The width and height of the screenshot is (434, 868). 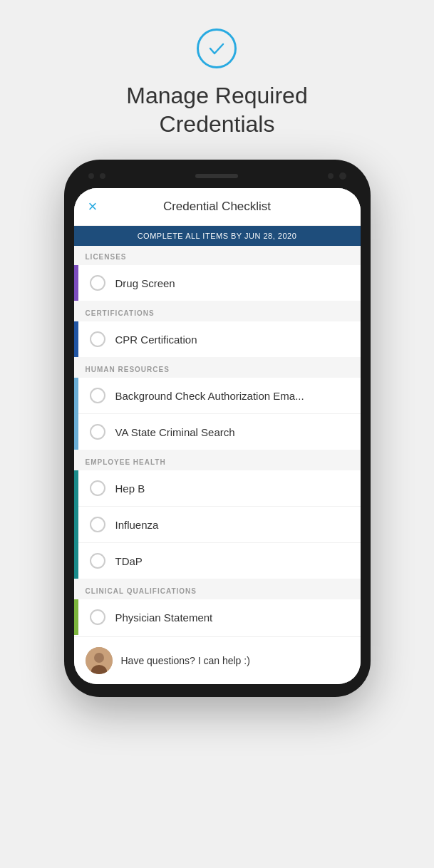 What do you see at coordinates (217, 83) in the screenshot?
I see `hero-section: Manage Required Credentials` at bounding box center [217, 83].